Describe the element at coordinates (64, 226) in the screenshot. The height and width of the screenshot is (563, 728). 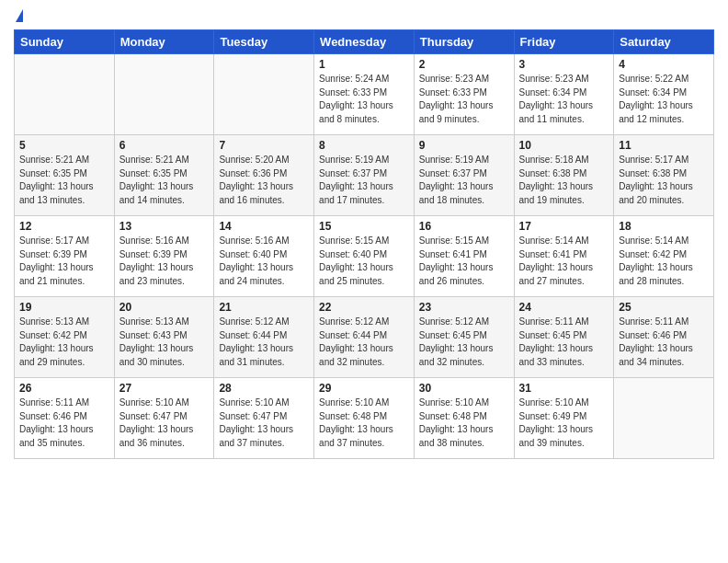
I see `day-number: 12` at that location.